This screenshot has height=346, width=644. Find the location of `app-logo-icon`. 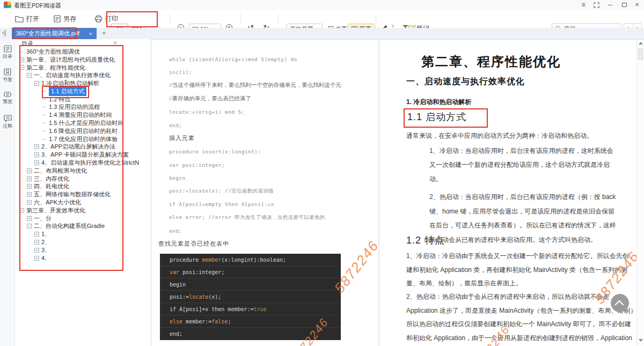

app-logo-icon is located at coordinates (8, 5).